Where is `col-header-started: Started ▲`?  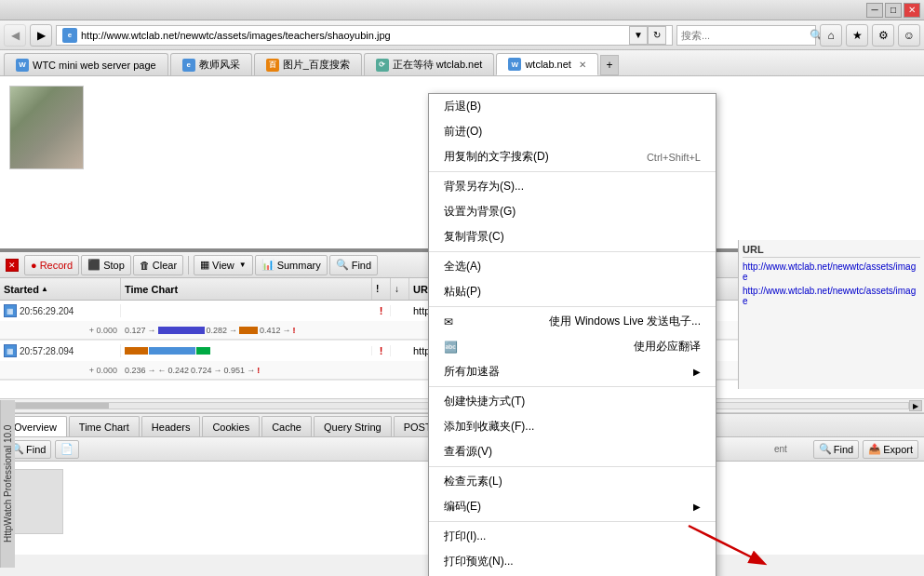
col-header-started: Started ▲ is located at coordinates (60, 288).